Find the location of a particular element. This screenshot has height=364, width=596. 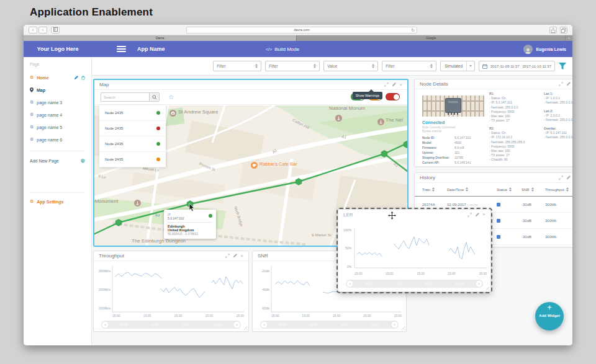

browser-forward-button: › is located at coordinates (43, 30).